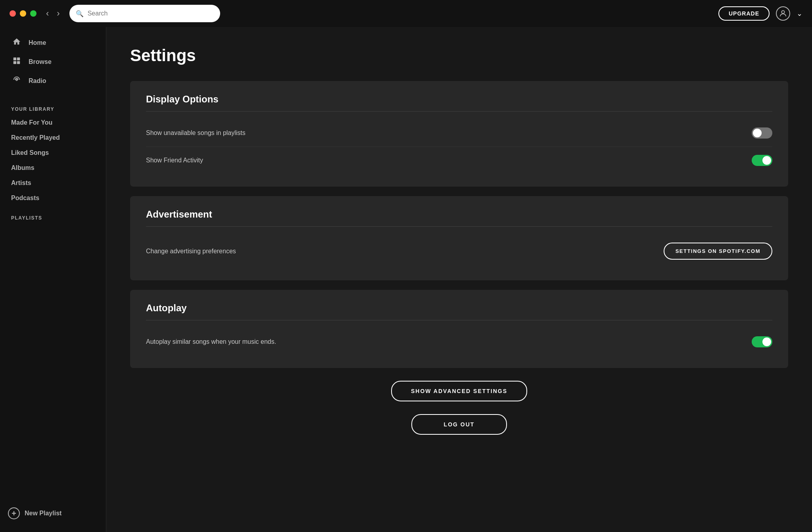 This screenshot has width=812, height=532. What do you see at coordinates (37, 43) in the screenshot?
I see `sidebar-item-home-label: Home` at bounding box center [37, 43].